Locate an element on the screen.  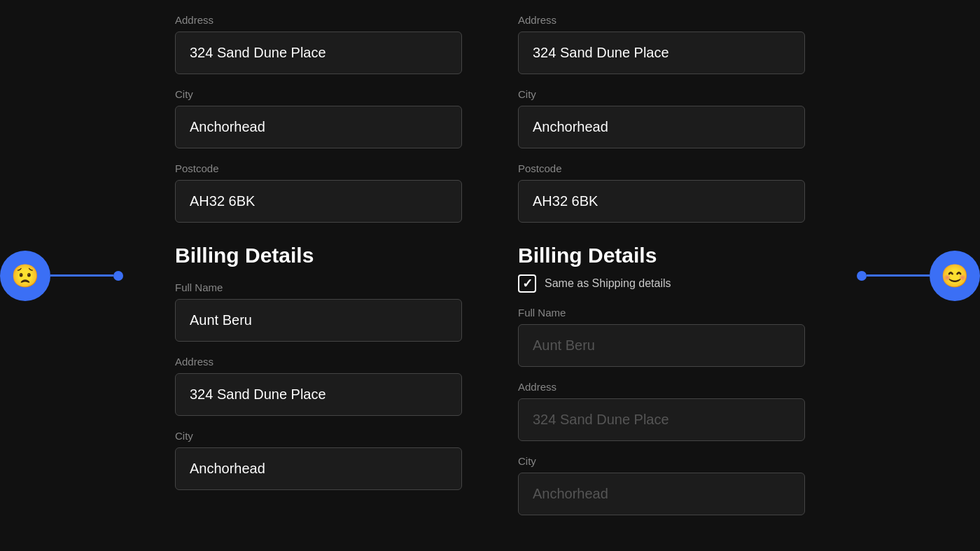
right-postcode-label: Postcode is located at coordinates (662, 168).